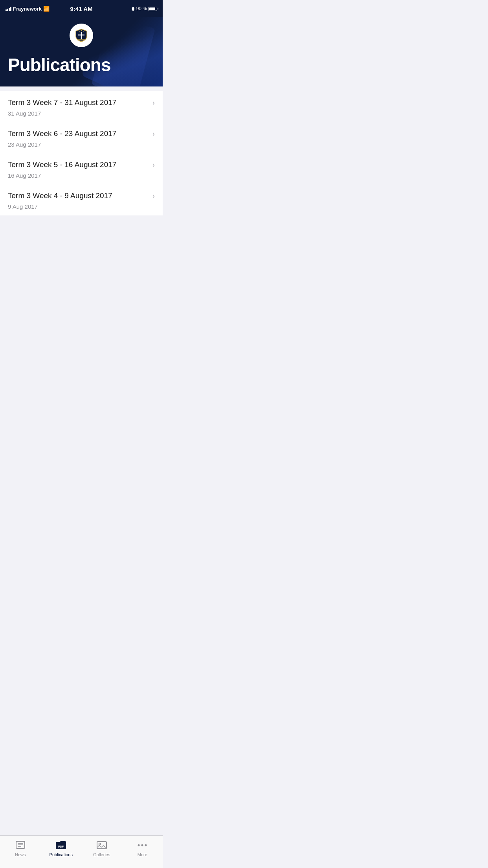  What do you see at coordinates (141, 9) in the screenshot?
I see `battery-percentage: 90 %` at bounding box center [141, 9].